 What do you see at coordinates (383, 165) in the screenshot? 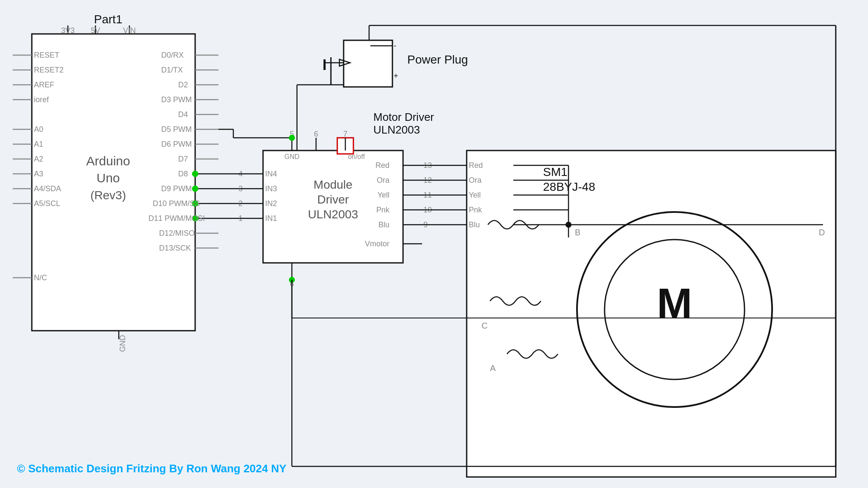
I see `pin-red-module: Red` at bounding box center [383, 165].